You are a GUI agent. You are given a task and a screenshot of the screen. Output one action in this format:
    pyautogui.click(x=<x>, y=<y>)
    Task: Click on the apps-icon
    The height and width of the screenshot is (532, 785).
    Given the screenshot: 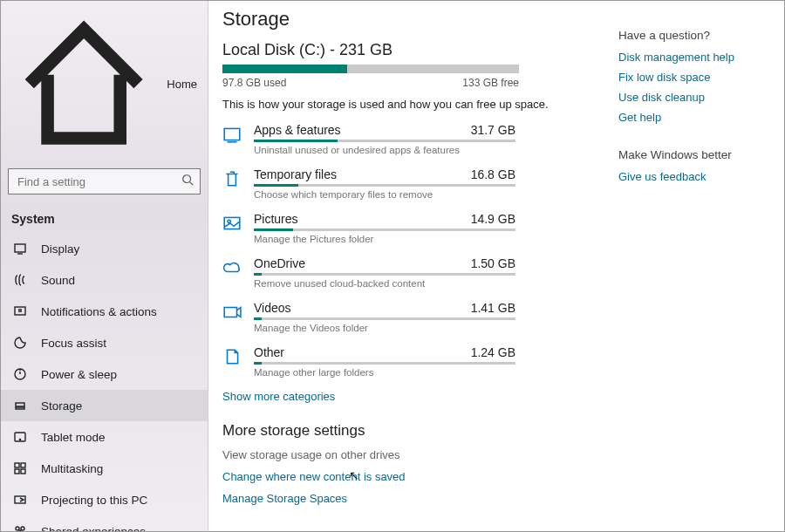 What is the action you would take?
    pyautogui.click(x=232, y=134)
    